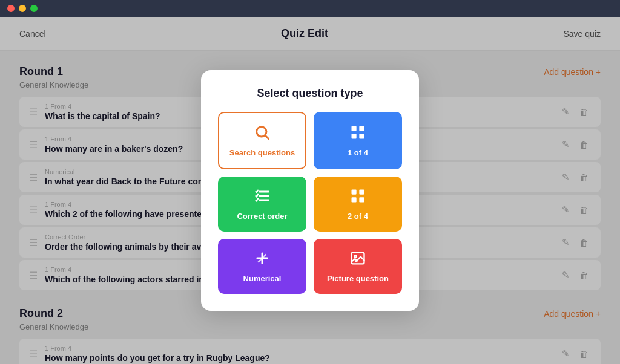 This screenshot has height=364, width=620. I want to click on list-icon, so click(262, 197).